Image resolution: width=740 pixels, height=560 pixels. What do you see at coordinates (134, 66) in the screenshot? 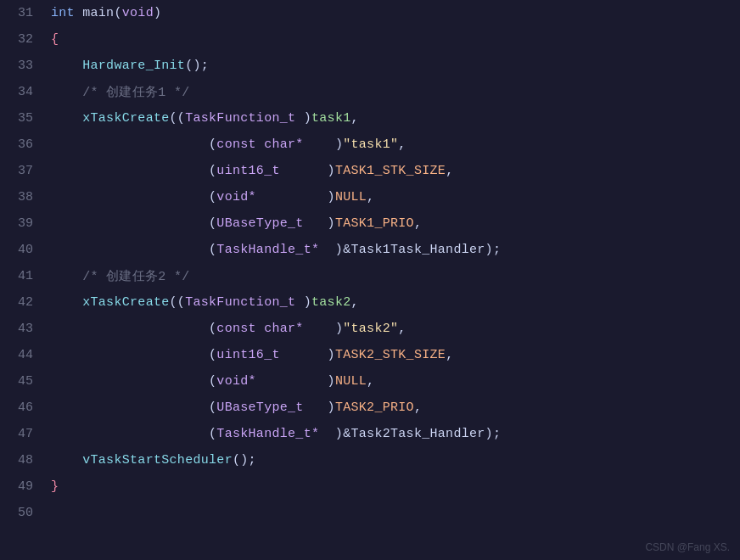
I see `token: Hardware_Init` at bounding box center [134, 66].